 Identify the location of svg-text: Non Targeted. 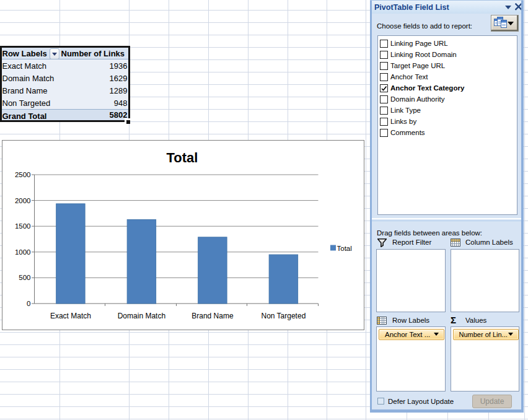
(283, 316).